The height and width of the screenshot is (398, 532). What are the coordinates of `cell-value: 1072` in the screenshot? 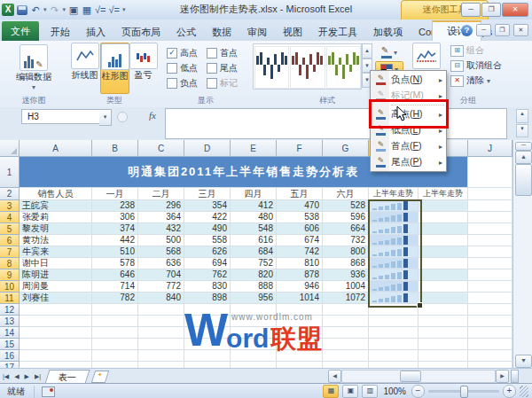 It's located at (346, 298).